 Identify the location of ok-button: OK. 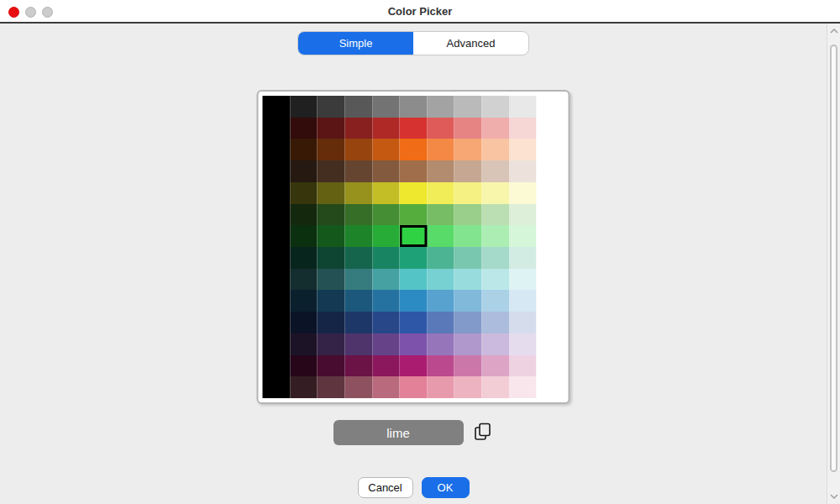
(445, 487).